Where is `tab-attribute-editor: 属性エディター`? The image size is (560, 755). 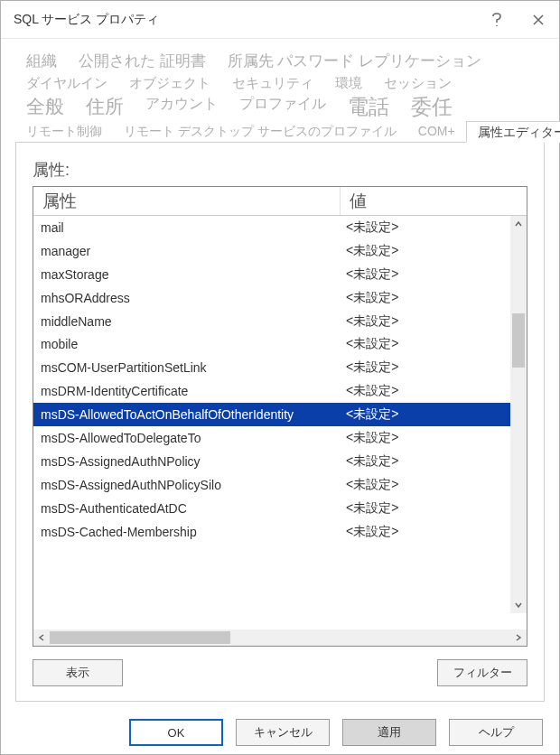
tab-attribute-editor: 属性エディター is located at coordinates (513, 132).